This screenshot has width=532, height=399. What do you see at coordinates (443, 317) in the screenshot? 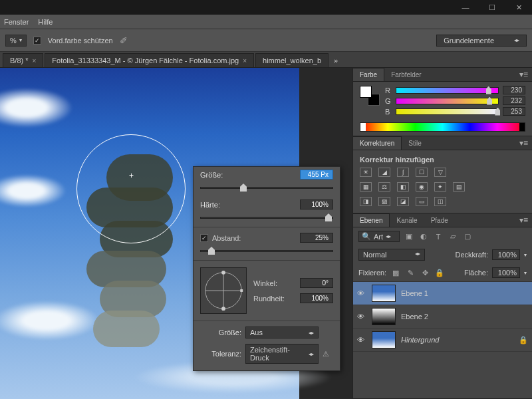
I see `layer-item-2: 👁 Ebene 2` at bounding box center [443, 317].